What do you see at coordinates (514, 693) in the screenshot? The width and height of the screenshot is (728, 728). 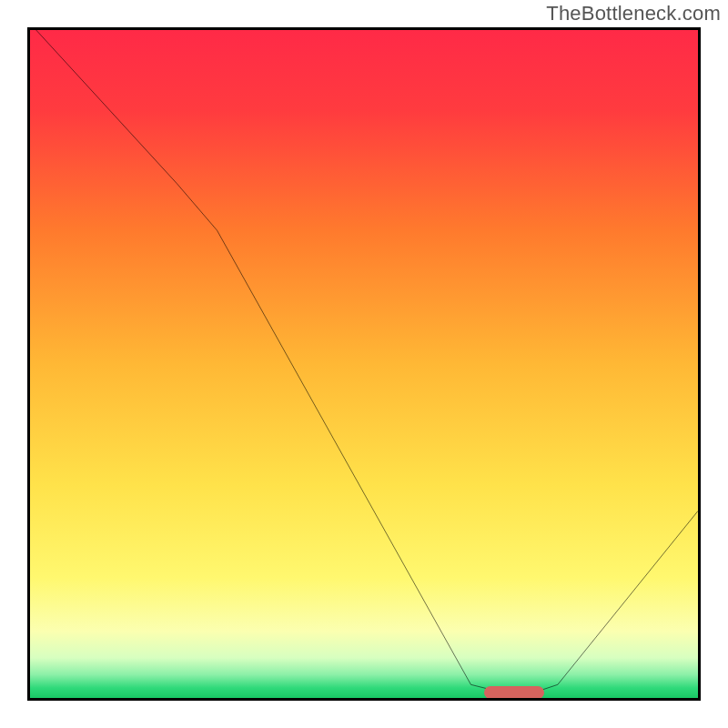 I see `optimal-marker` at bounding box center [514, 693].